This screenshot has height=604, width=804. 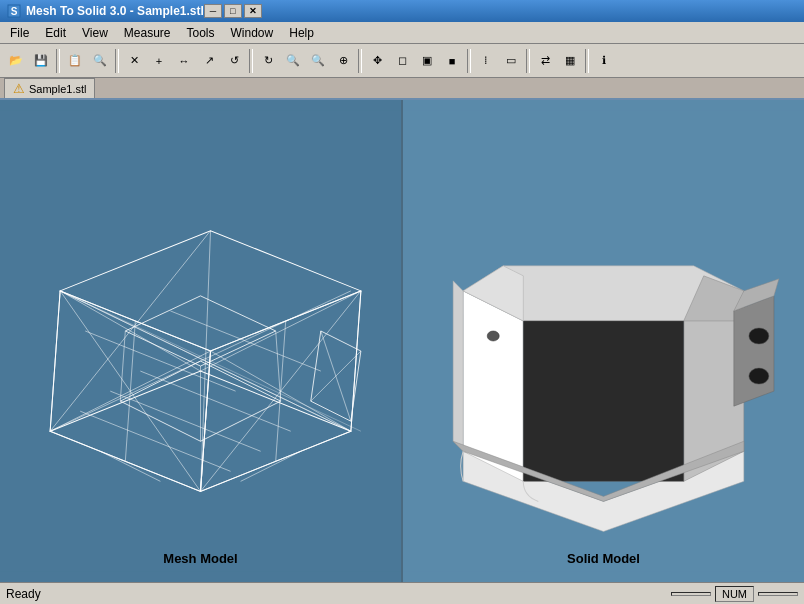 I want to click on color-yellow-button: ■, so click(x=452, y=61).